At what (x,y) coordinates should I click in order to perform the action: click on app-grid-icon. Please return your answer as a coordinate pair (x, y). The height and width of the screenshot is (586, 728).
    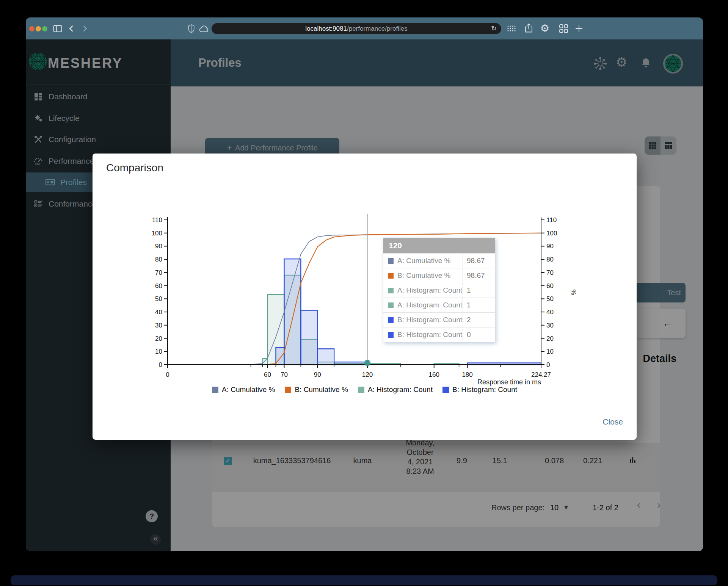
    Looking at the image, I should click on (511, 29).